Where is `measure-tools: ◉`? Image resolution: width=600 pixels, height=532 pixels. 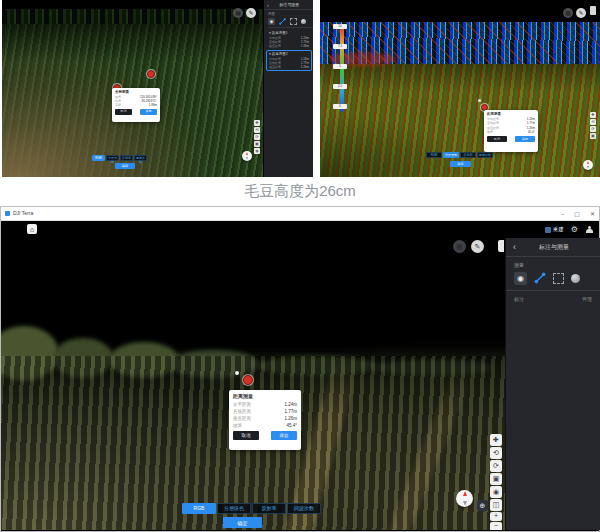
measure-tools: ◉ is located at coordinates (557, 278).